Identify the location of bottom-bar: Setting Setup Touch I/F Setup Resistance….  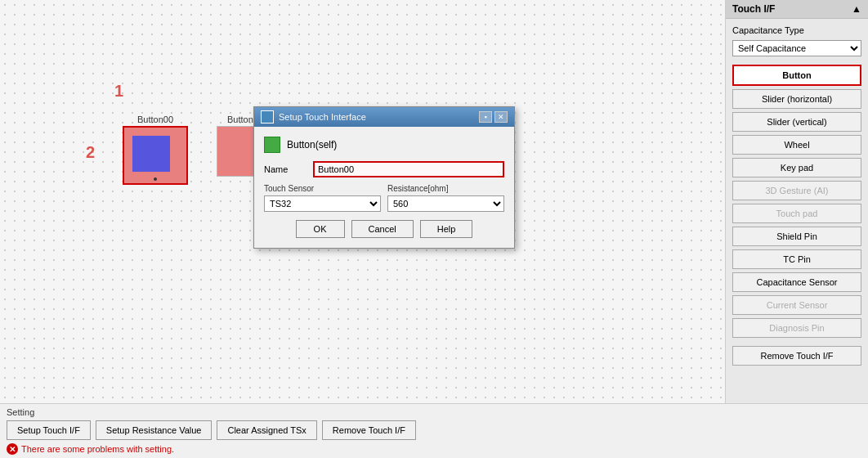
(434, 430).